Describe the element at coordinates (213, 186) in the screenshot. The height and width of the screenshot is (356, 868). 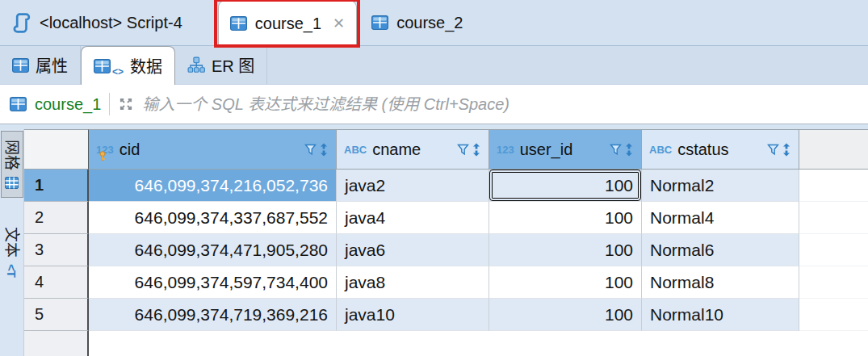
I see `grid-cell-cid: 646,099,374,216,052,736` at that location.